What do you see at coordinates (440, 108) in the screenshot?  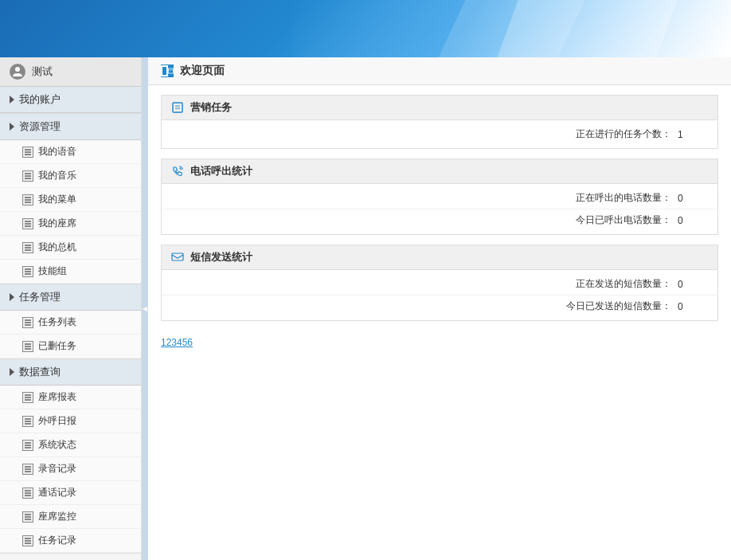 I see `section-header-marketing-task: 营销任务` at bounding box center [440, 108].